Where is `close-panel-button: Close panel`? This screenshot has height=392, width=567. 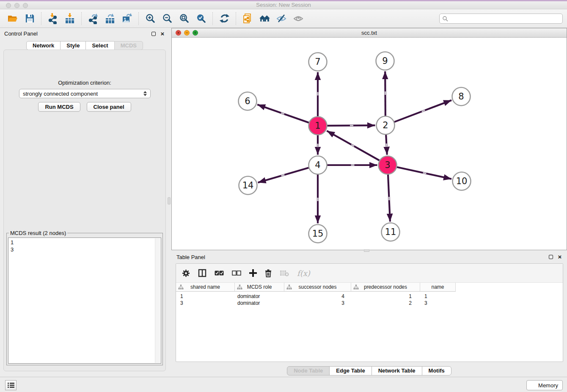
close-panel-button: Close panel is located at coordinates (109, 107).